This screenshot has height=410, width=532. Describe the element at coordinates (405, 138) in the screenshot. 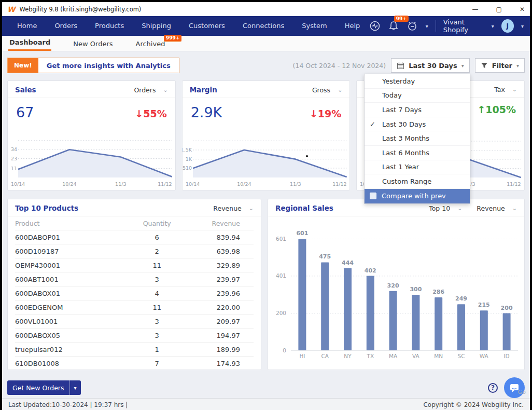

I see `menu-item-label: Last 3 Months` at that location.